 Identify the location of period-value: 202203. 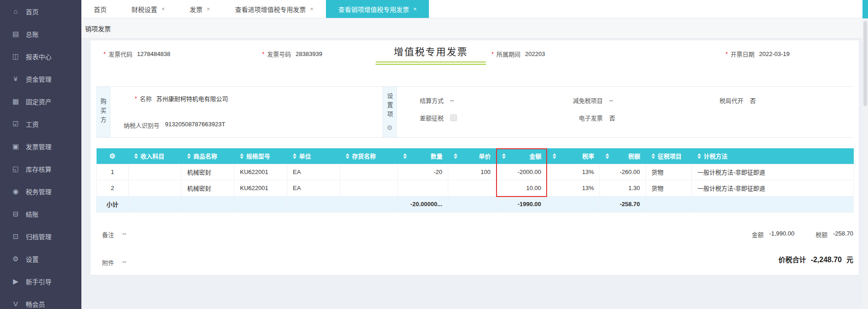
(535, 54).